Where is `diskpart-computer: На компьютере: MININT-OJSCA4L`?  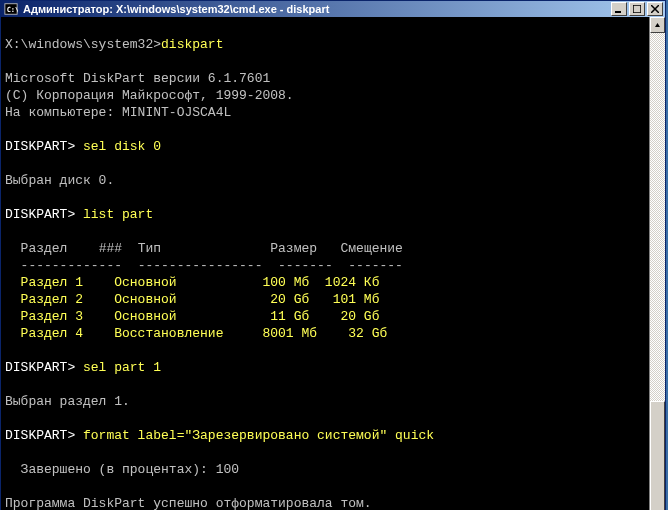
diskpart-computer: На компьютере: MININT-OJSCA4L is located at coordinates (118, 112).